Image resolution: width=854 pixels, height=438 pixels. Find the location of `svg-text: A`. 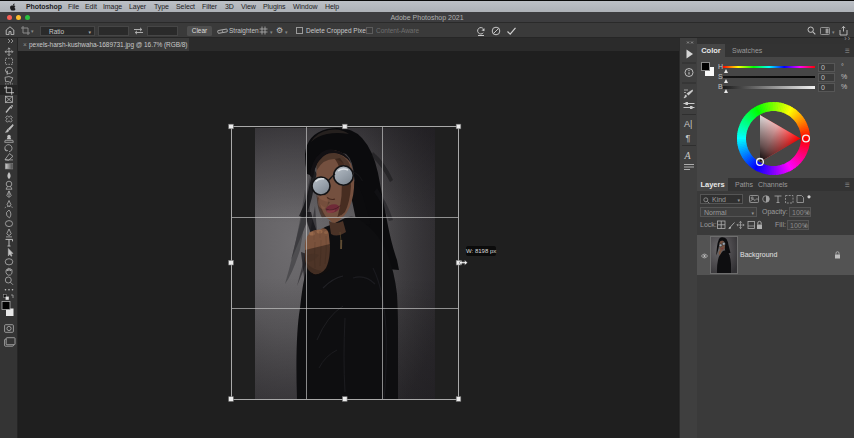

svg-text: A is located at coordinates (688, 156).